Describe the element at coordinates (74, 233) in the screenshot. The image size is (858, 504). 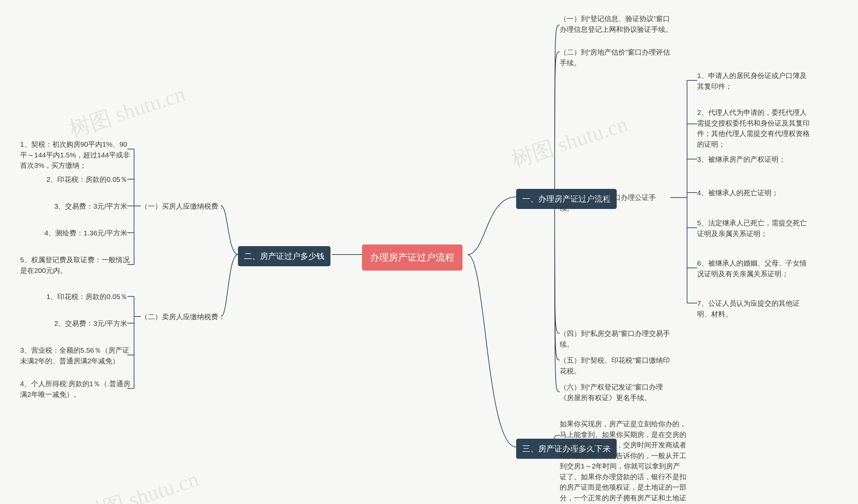
I see `b2-buyer-4: 4、测绘费：1.36元/平方米` at that location.